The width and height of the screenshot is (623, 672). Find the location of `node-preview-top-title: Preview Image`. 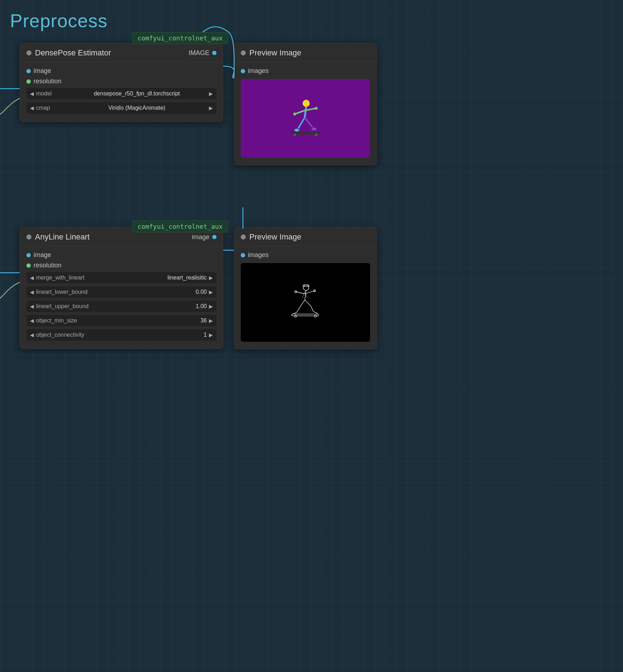

node-preview-top-title: Preview Image is located at coordinates (275, 53).